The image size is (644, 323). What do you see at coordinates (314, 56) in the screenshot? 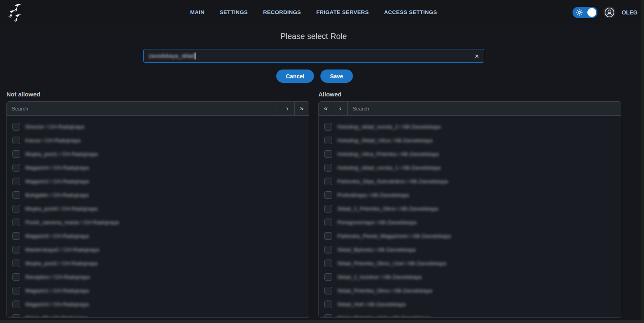
I see `role-input: zavodskaya_sklad ×` at bounding box center [314, 56].